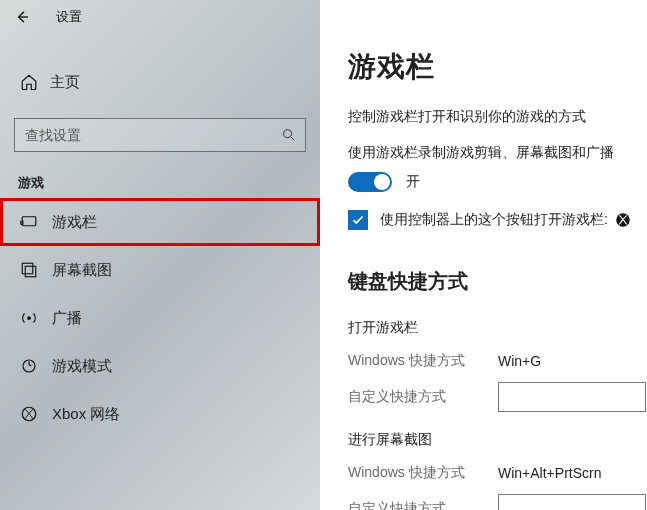  What do you see at coordinates (29, 270) in the screenshot?
I see `captures-icon` at bounding box center [29, 270].